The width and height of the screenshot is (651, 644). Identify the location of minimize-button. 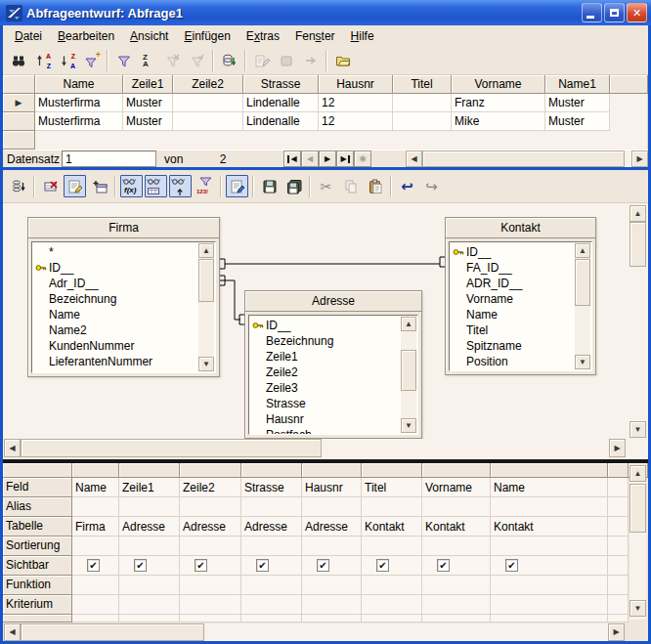
(592, 13).